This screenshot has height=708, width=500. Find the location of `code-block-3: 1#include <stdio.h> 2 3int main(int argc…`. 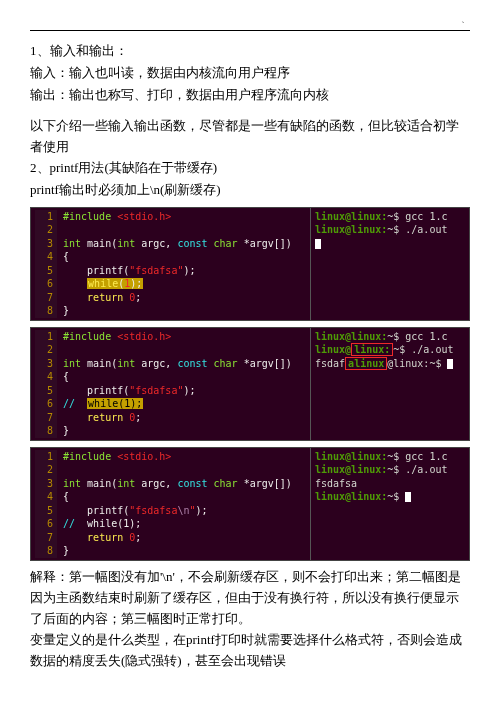

code-block-3: 1#include <stdio.h> 2 3int main(int argc… is located at coordinates (250, 504).